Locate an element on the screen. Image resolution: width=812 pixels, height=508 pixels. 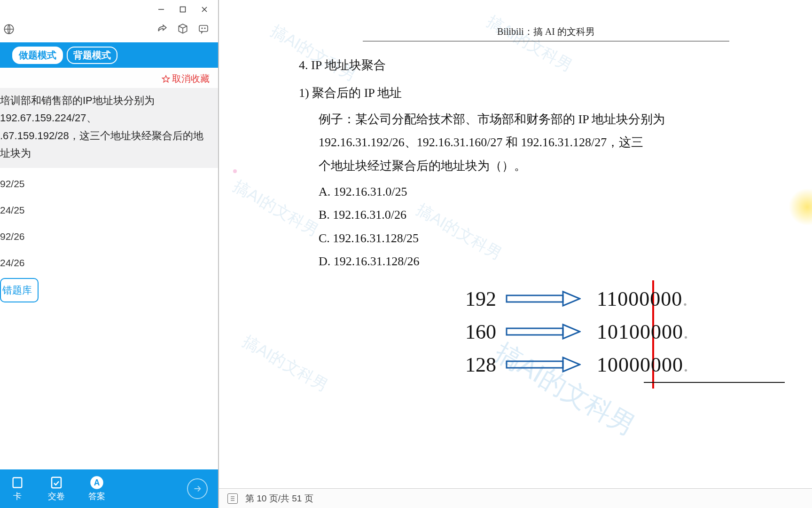
mode-review: 背题模式 is located at coordinates (92, 56).